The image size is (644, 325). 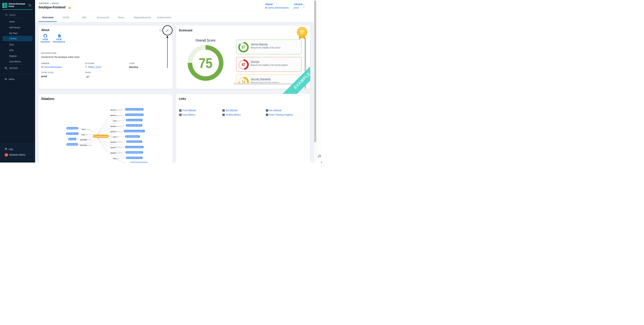 I want to click on svg-text: api:petstore, so click(x=73, y=139).